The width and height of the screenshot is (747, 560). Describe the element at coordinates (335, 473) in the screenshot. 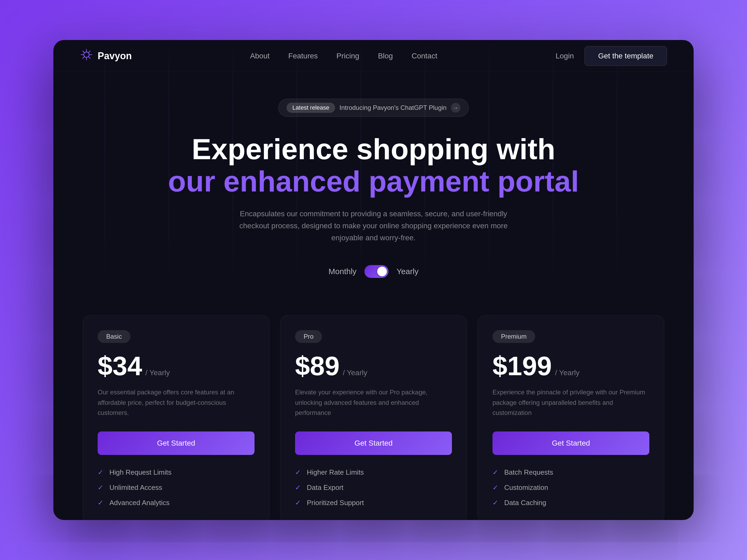

I see `feature-label: Higher Rate Limits` at that location.